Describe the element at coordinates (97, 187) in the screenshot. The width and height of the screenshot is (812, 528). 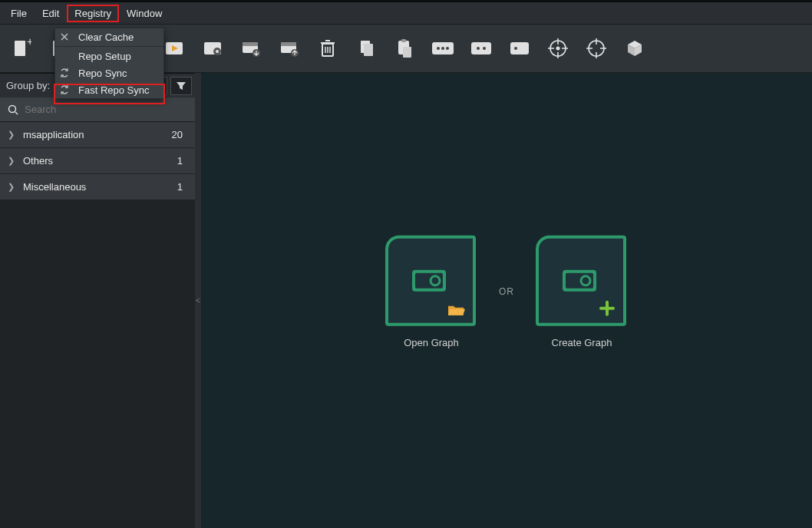
I see `category-miscellaneous: ❯ Miscellaneous 1` at that location.